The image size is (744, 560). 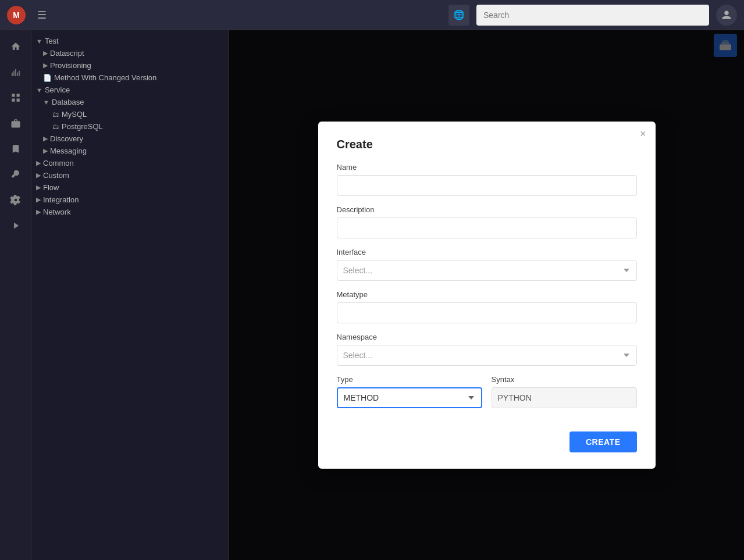 What do you see at coordinates (66, 138) in the screenshot?
I see `tree-item-label: Discovery` at bounding box center [66, 138].